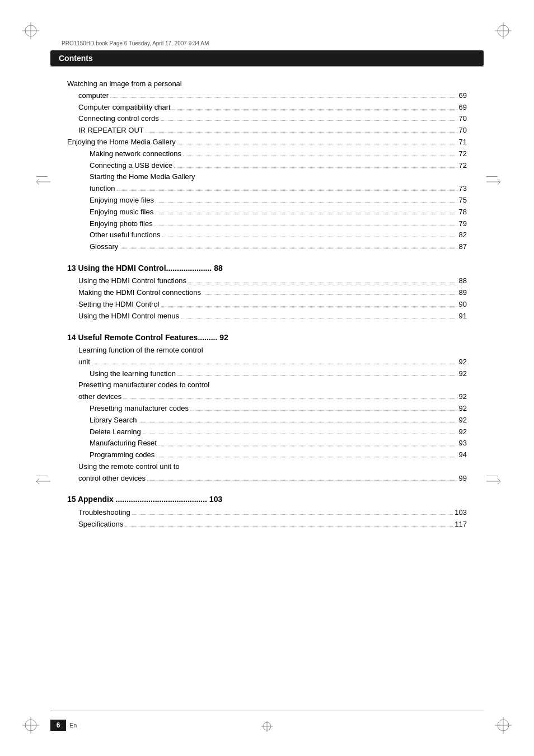 This screenshot has width=534, height=756. What do you see at coordinates (102, 189) in the screenshot?
I see `toc-label: function` at bounding box center [102, 189].